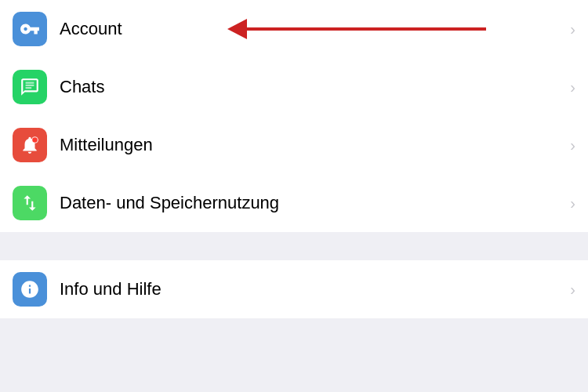 The image size is (588, 392). Describe the element at coordinates (312, 29) in the screenshot. I see `account-label: Account` at that location.